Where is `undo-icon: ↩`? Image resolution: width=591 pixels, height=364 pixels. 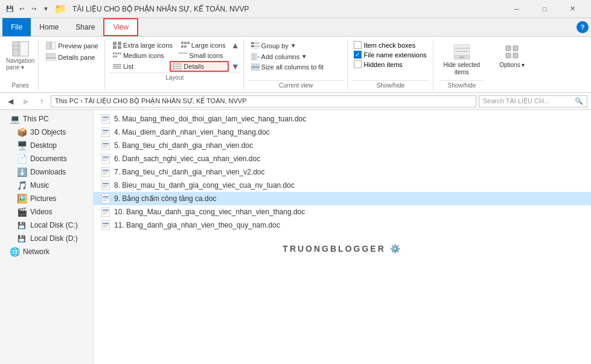
undo-icon: ↩ is located at coordinates (22, 9).